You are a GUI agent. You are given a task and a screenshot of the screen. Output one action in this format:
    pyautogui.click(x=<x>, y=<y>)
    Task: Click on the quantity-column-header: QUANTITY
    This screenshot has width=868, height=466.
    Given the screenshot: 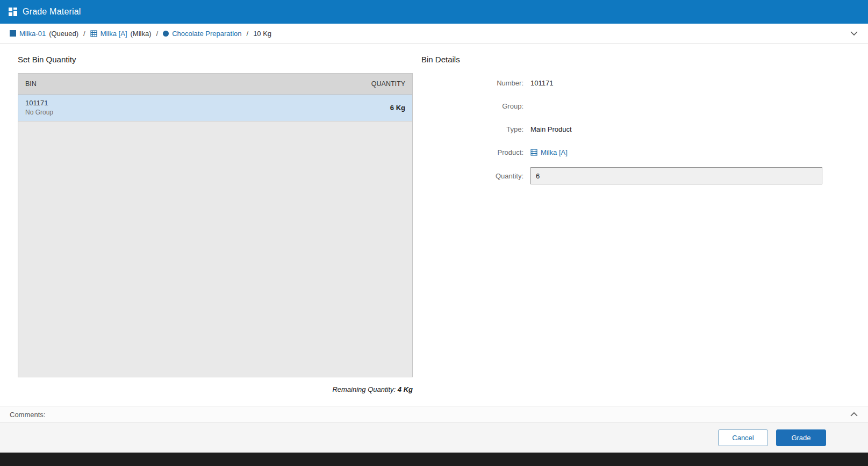 What is the action you would take?
    pyautogui.click(x=388, y=84)
    